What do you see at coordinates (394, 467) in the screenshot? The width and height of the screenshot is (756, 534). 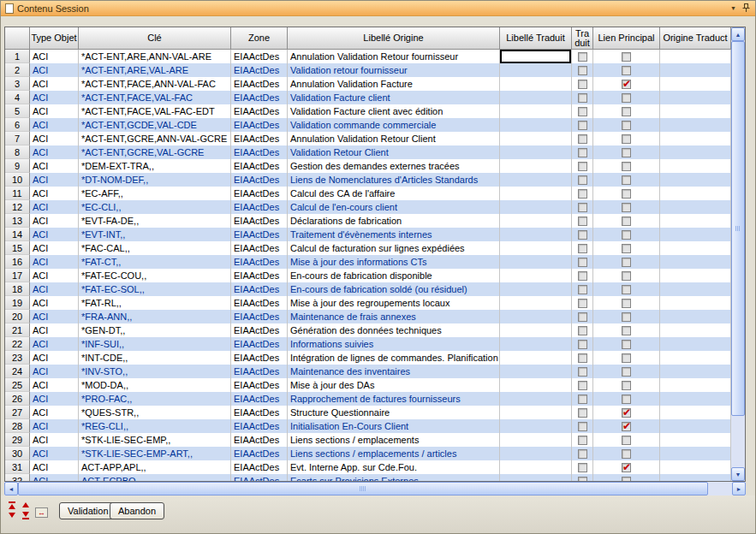 I see `cell-libelle-origine: Evt. Interne App. sur Cde.Fou.` at bounding box center [394, 467].